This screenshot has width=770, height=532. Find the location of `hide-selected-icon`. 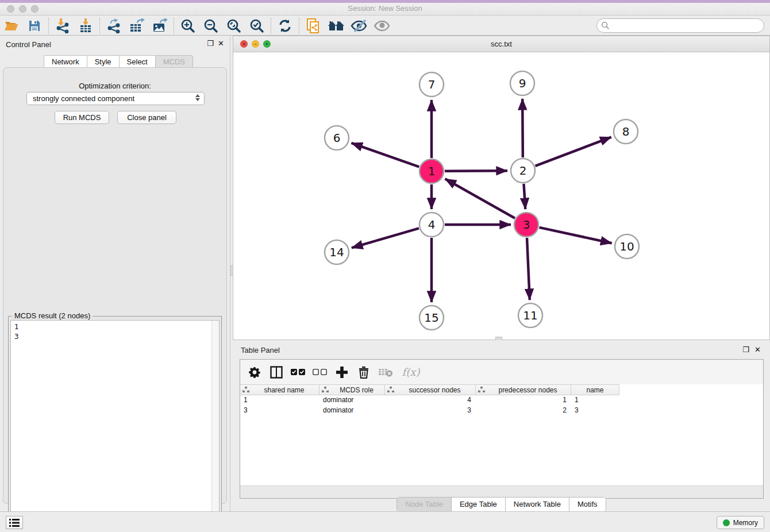

hide-selected-icon is located at coordinates (359, 26).